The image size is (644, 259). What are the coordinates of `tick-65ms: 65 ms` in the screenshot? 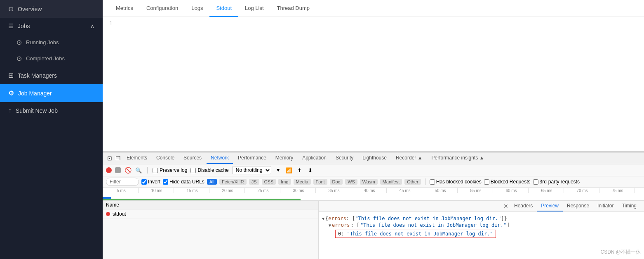 It's located at (546, 191).